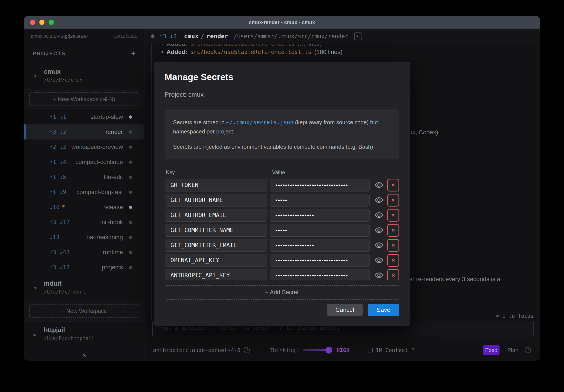  I want to click on workspace-row: ↑1 ↓5 file-edit, so click(84, 177).